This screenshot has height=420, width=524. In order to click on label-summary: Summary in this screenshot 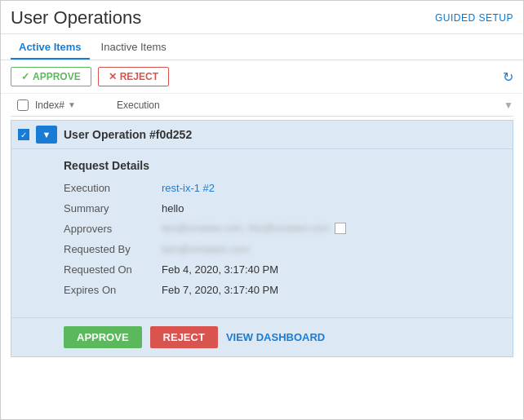, I will do `click(113, 209)`.